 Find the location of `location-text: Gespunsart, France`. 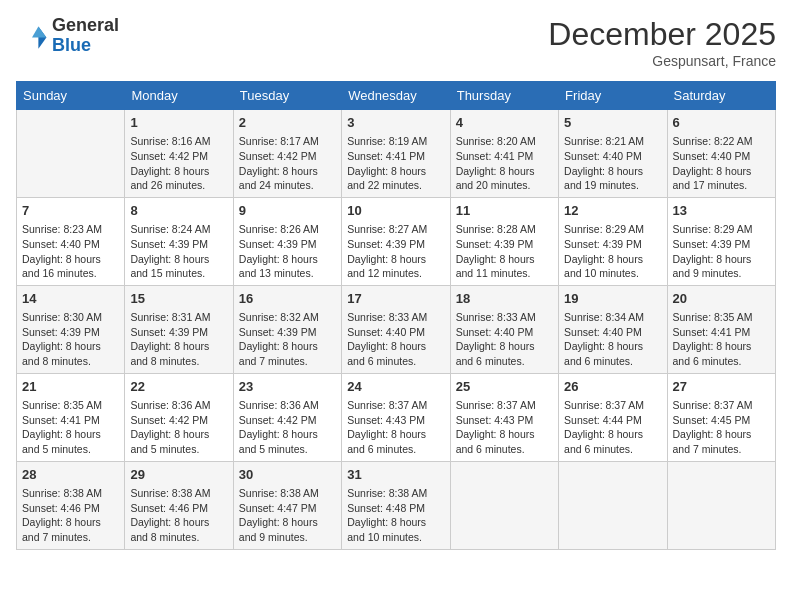

location-text: Gespunsart, France is located at coordinates (662, 61).